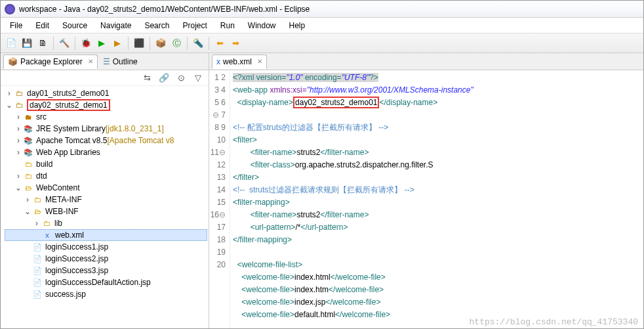  Describe the element at coordinates (106, 164) in the screenshot. I see `build-node: 🗀build` at that location.